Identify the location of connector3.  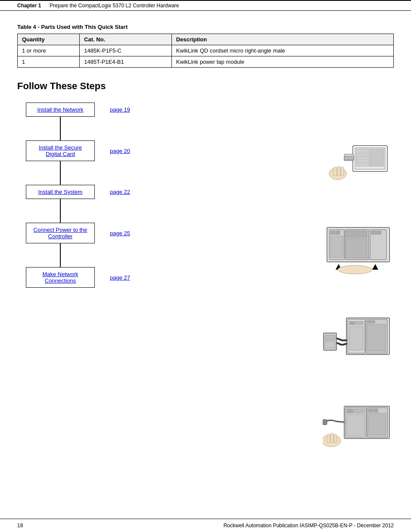
(60, 211).